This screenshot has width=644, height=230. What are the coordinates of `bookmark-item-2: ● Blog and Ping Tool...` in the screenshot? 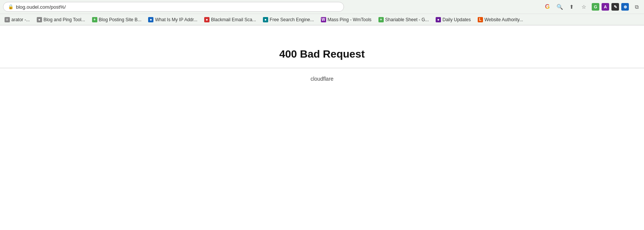 It's located at (61, 20).